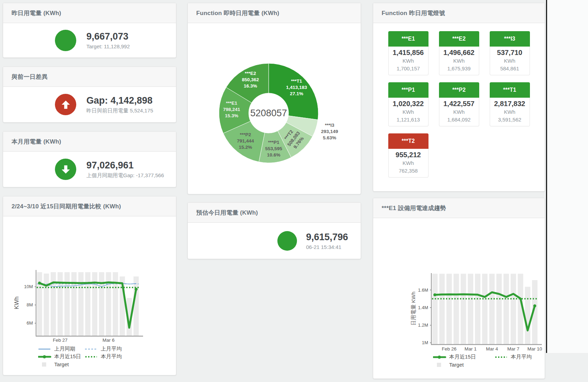 This screenshot has height=382, width=588. What do you see at coordinates (459, 289) in the screenshot?
I see `panel-e1-trend: ***E1 設備用電達成趨勢 1M1.2M1.4M1.6MFeb 26Mar 1…` at bounding box center [459, 289].